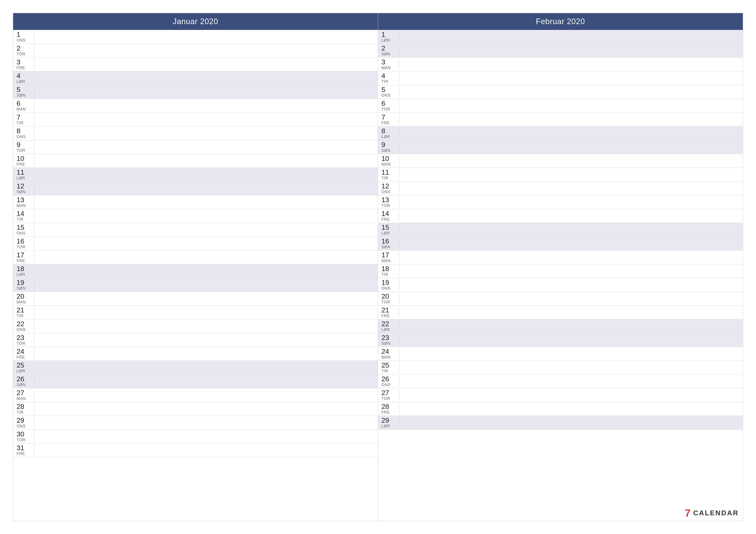 The image size is (756, 534). What do you see at coordinates (389, 35) in the screenshot?
I see `day-number: 1` at bounding box center [389, 35].